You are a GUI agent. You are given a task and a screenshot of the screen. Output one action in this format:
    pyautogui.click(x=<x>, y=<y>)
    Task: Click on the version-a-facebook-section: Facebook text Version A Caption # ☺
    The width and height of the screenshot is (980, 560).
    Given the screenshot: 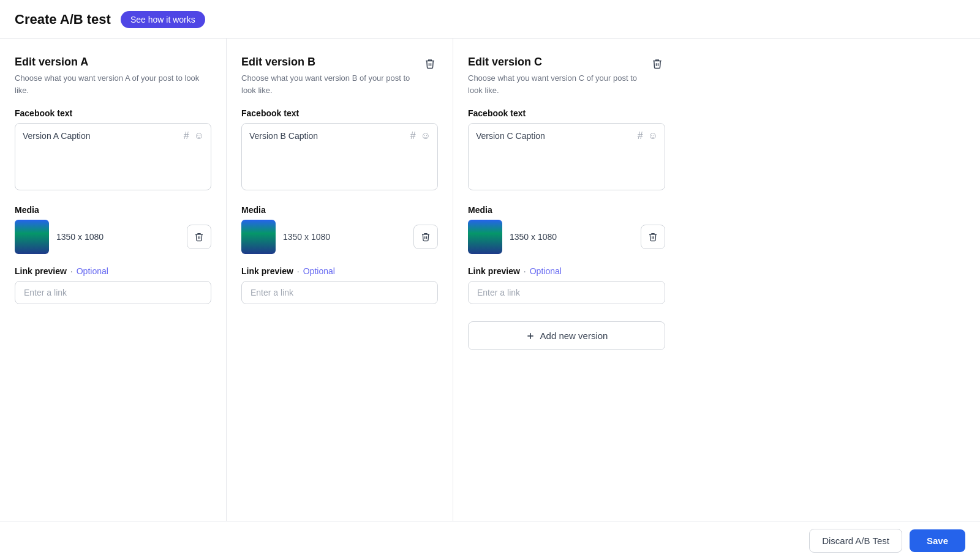 What is the action you would take?
    pyautogui.click(x=113, y=151)
    